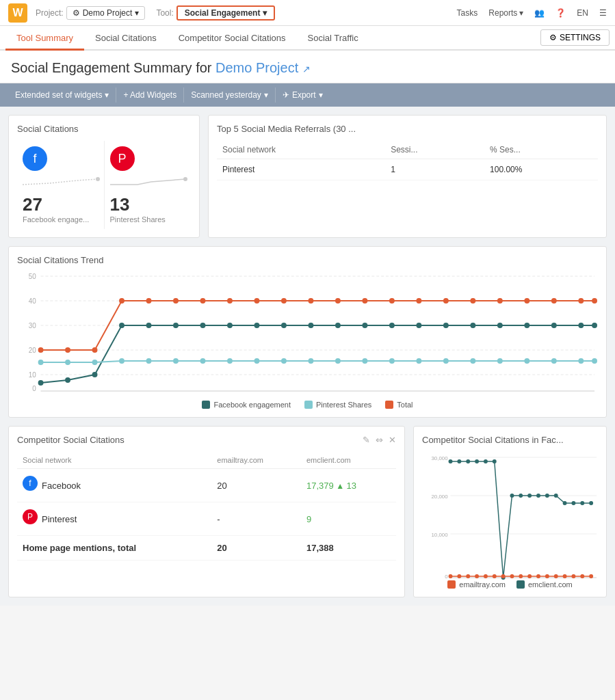  What do you see at coordinates (367, 440) in the screenshot?
I see `edit-icon: ✎` at bounding box center [367, 440].